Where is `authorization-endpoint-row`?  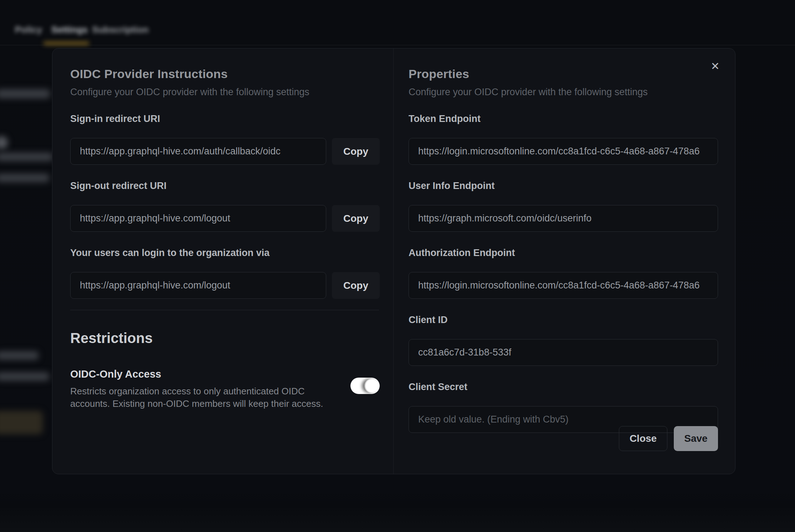
authorization-endpoint-row is located at coordinates (563, 285).